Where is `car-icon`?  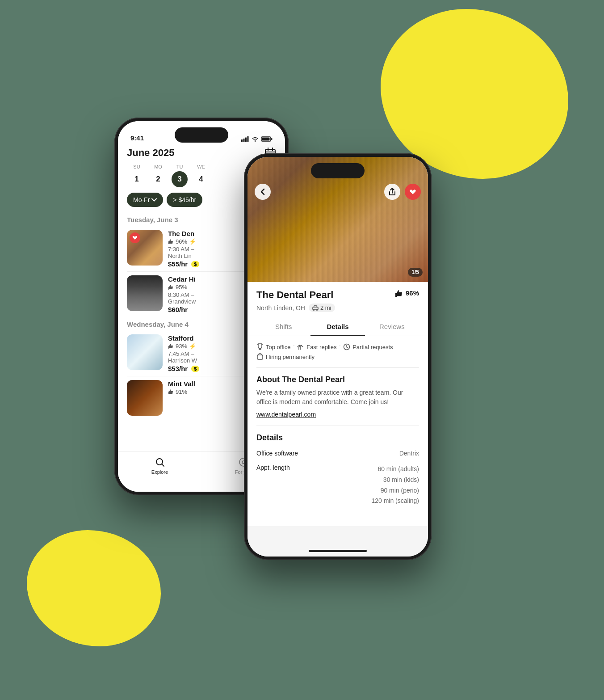
car-icon is located at coordinates (315, 308).